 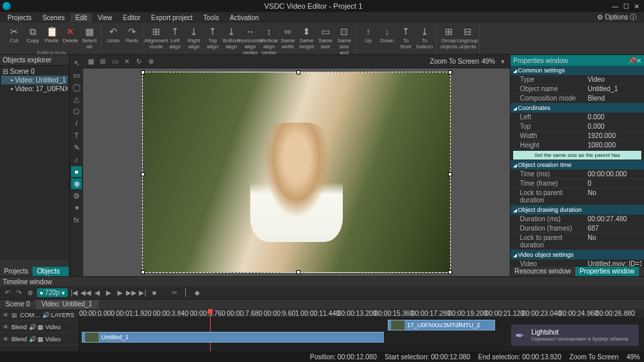 I want to click on rewind-icon: ◀◀, so click(x=86, y=293).